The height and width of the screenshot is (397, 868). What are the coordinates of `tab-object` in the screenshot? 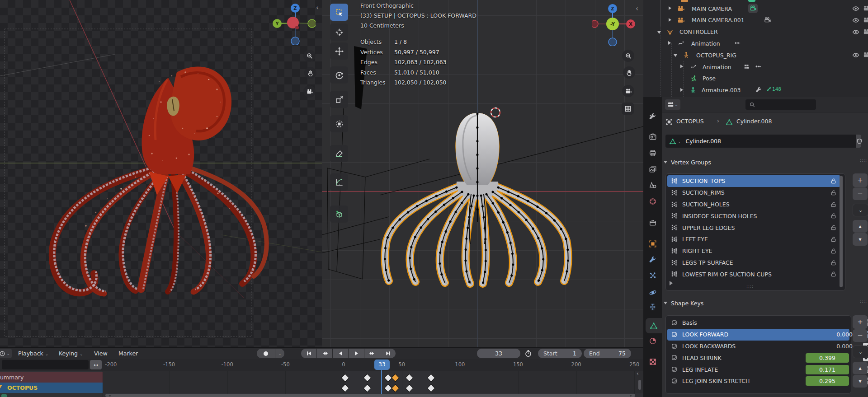 It's located at (653, 244).